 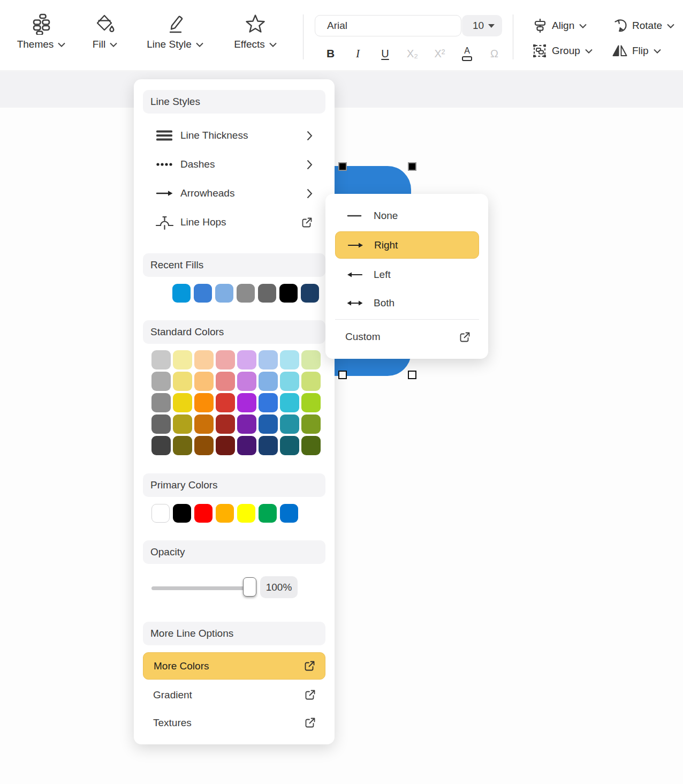 What do you see at coordinates (467, 54) in the screenshot?
I see `font-color-button: A` at bounding box center [467, 54].